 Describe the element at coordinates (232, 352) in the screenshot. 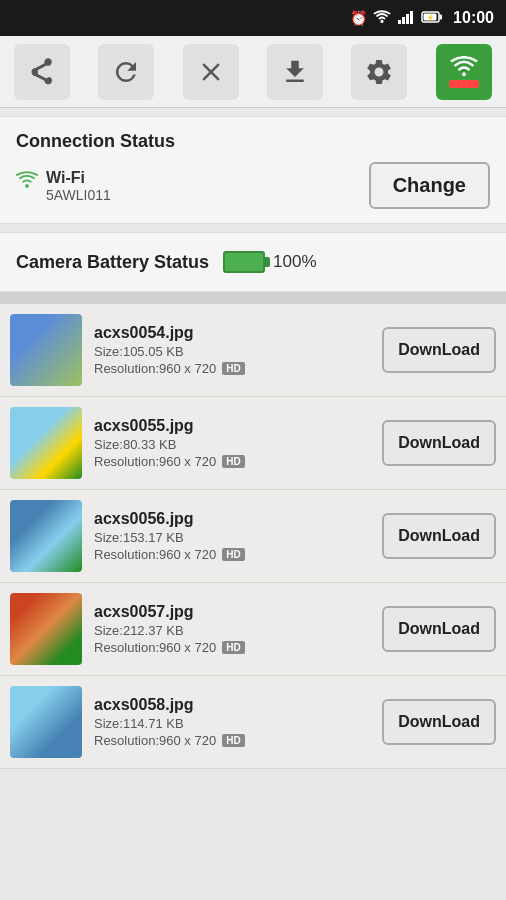

I see `file-size: Size:105.05 KB` at that location.